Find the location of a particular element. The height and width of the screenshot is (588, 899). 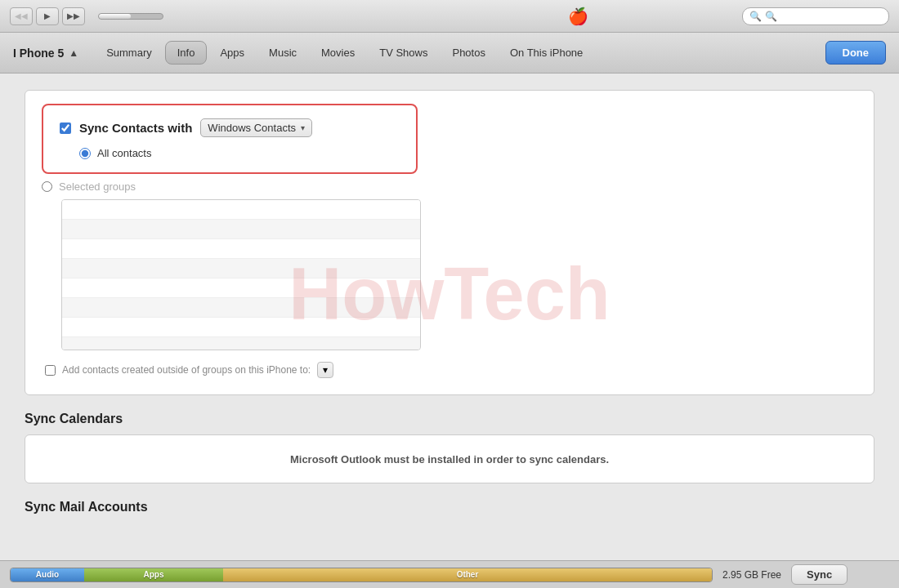

sync-contacts-dropdown-label: Windows Contacts is located at coordinates (252, 127).